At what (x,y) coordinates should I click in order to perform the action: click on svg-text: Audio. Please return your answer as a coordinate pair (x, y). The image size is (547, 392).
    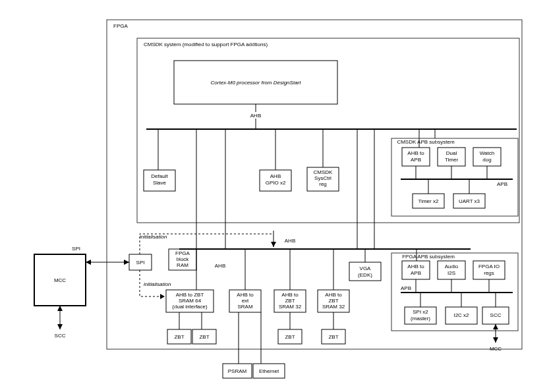
    Looking at the image, I should click on (452, 266).